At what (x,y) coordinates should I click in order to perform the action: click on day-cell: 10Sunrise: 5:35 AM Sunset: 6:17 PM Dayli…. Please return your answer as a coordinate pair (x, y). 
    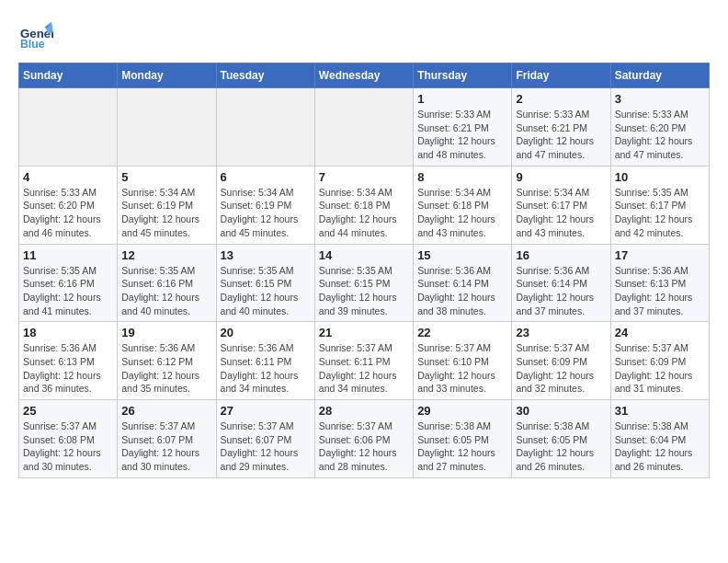
    Looking at the image, I should click on (660, 204).